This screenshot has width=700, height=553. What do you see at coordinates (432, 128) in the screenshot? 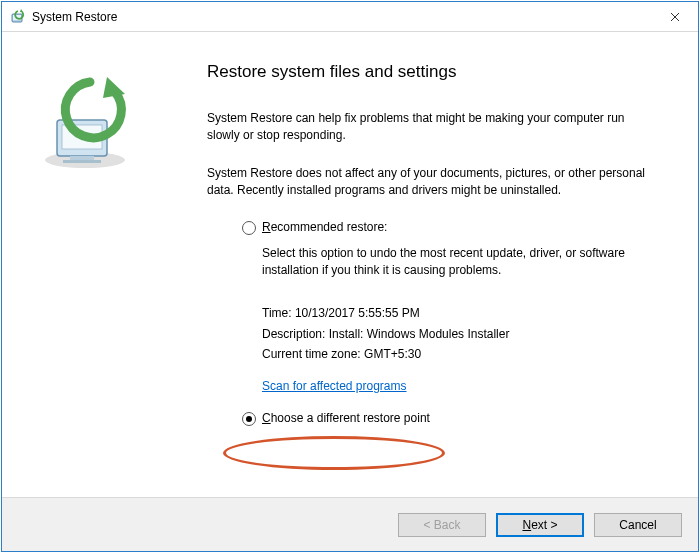
I see `intro-text-1: System Restore can help fix problems tha…` at bounding box center [432, 128].